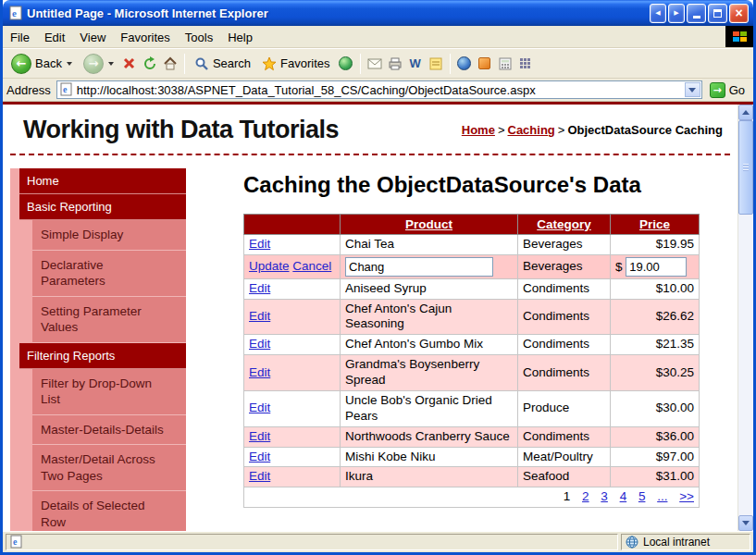 Image resolution: width=756 pixels, height=555 pixels. I want to click on toolbar: ← Back →, so click(378, 63).